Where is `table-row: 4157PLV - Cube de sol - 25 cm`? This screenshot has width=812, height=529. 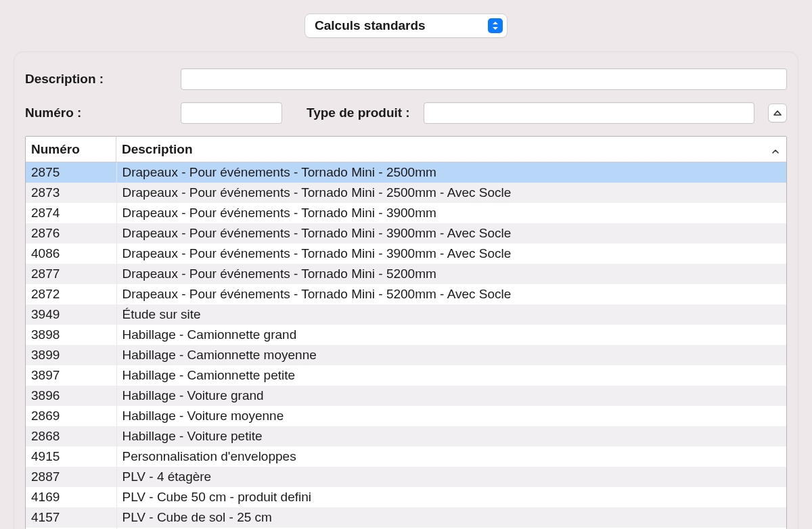 table-row: 4157PLV - Cube de sol - 25 cm is located at coordinates (406, 518).